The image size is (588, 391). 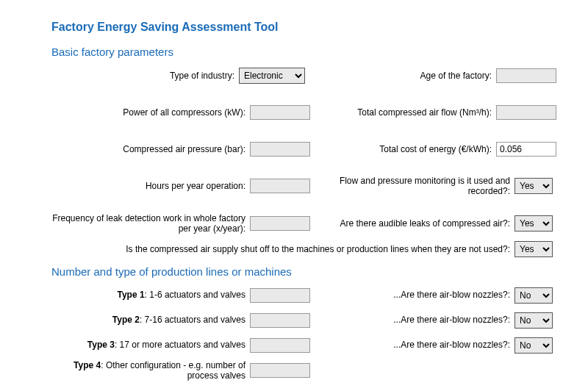 What do you see at coordinates (151, 150) in the screenshot?
I see `label-air-pressure: Compressed air pressure (bar):` at bounding box center [151, 150].